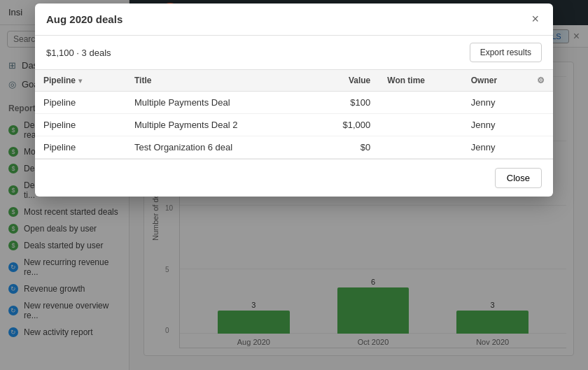 The width and height of the screenshot is (588, 370). Describe the element at coordinates (344, 103) in the screenshot. I see `row-value-0: $100` at that location.